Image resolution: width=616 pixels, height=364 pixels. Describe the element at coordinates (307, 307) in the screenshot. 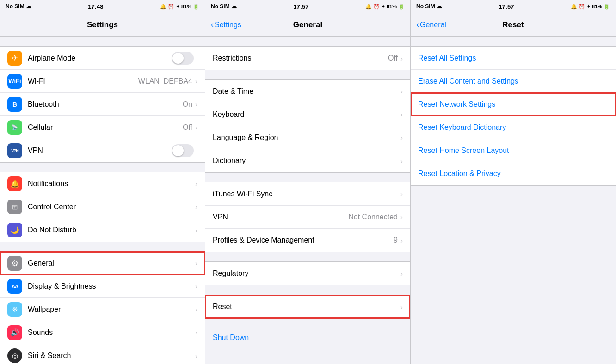

I see `reset-label-general: Reset` at that location.